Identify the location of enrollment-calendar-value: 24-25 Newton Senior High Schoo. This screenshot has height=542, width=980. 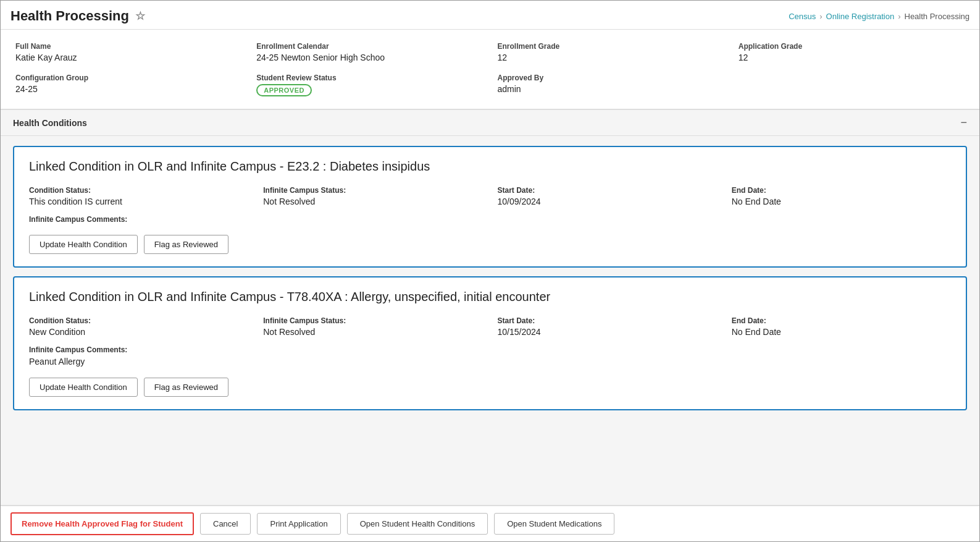
(369, 57).